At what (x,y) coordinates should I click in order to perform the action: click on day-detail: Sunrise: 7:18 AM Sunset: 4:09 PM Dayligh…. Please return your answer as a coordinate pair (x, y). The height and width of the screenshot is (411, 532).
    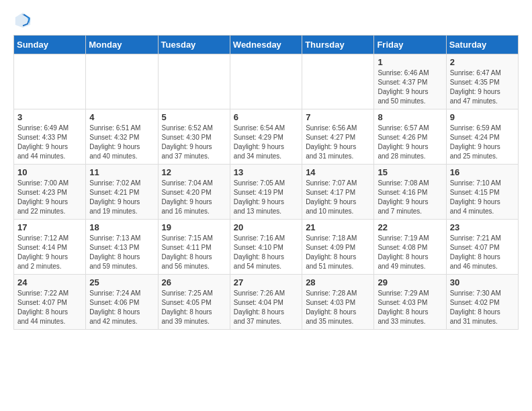
    Looking at the image, I should click on (338, 253).